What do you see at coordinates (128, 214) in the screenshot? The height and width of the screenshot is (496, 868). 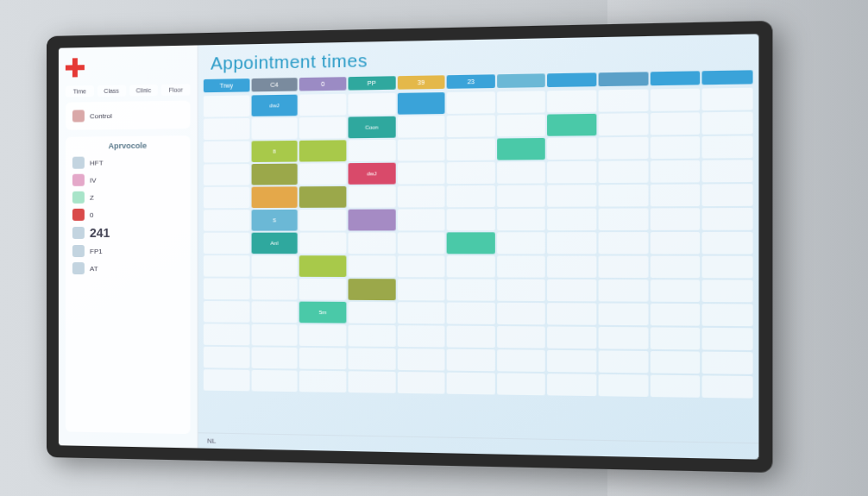 I see `list-item: 0` at bounding box center [128, 214].